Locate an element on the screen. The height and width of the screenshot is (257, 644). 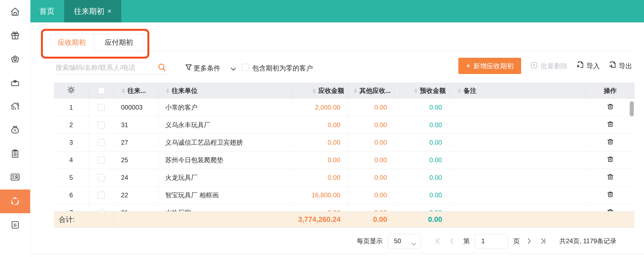
next-page-icon is located at coordinates (529, 241).